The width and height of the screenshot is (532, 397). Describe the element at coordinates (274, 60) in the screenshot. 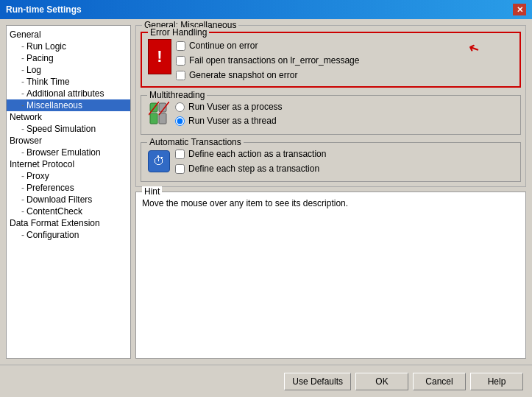

I see `error-checkbox-label-fail-open-transactions: Fail open transactions on lr_error_messa…` at that location.